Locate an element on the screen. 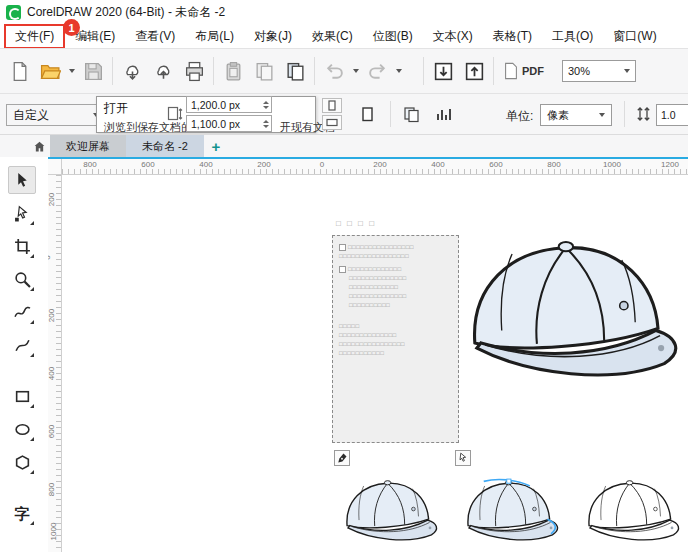 The image size is (688, 552). rectangle-tool-icon is located at coordinates (22, 396).